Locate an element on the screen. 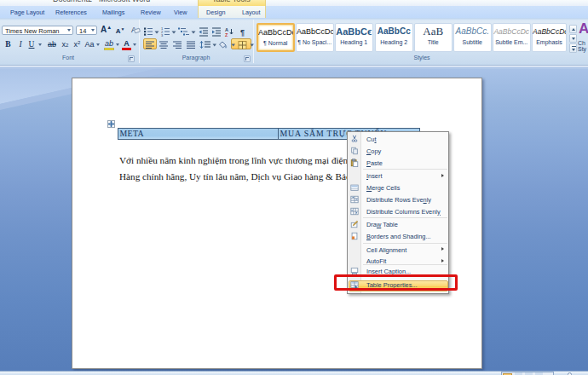  svg-text: 3 is located at coordinates (162, 35).